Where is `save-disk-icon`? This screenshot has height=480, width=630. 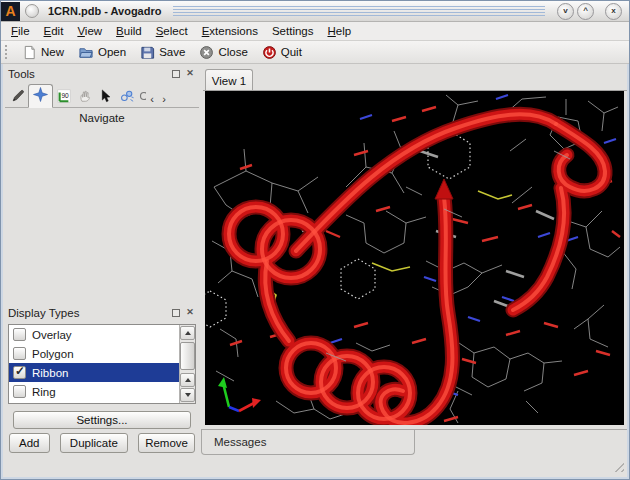
save-disk-icon is located at coordinates (148, 52).